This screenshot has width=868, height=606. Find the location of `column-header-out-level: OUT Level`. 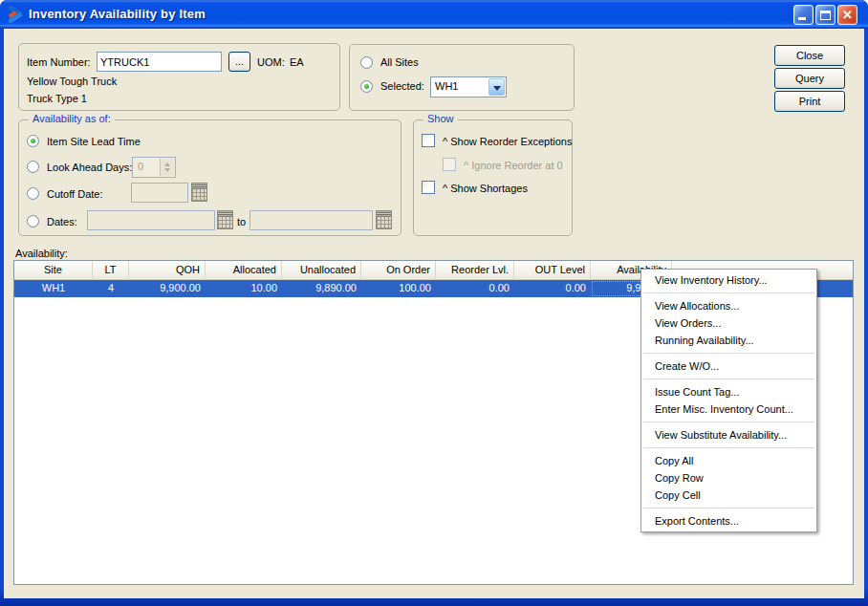

column-header-out-level: OUT Level is located at coordinates (553, 271).